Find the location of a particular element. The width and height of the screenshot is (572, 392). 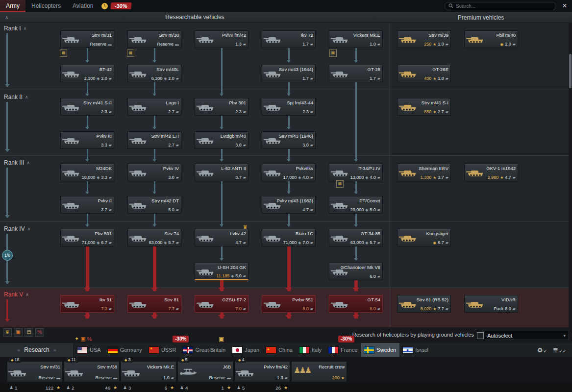

vehicle-card: Lvtdgb m/403.0▰ is located at coordinates (222, 140).